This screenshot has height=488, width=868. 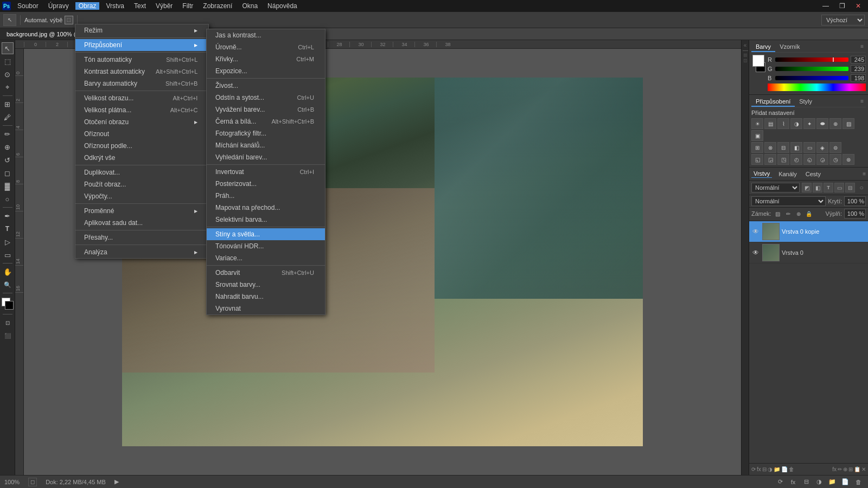 What do you see at coordinates (858, 6) in the screenshot?
I see `close-button: ✕` at bounding box center [858, 6].